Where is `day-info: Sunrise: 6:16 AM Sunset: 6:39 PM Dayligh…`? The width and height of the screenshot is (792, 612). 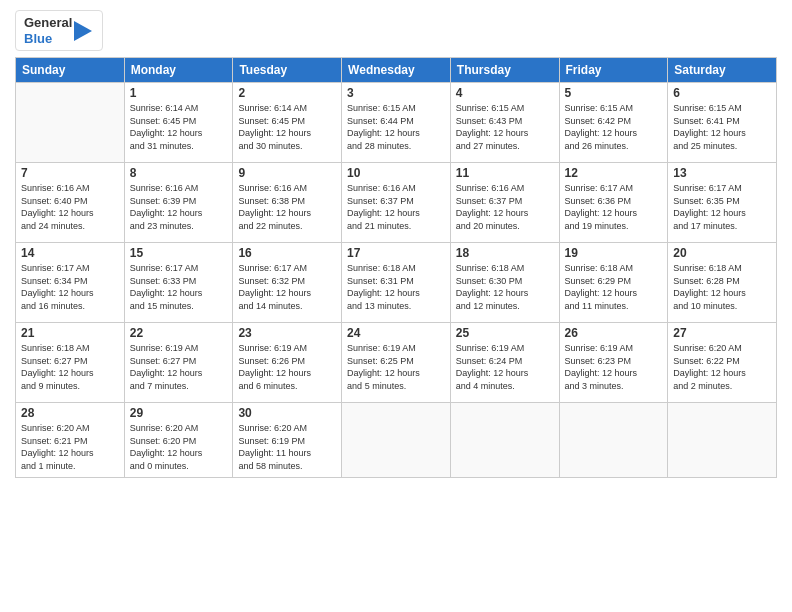 day-info: Sunrise: 6:16 AM Sunset: 6:39 PM Dayligh… is located at coordinates (179, 207).